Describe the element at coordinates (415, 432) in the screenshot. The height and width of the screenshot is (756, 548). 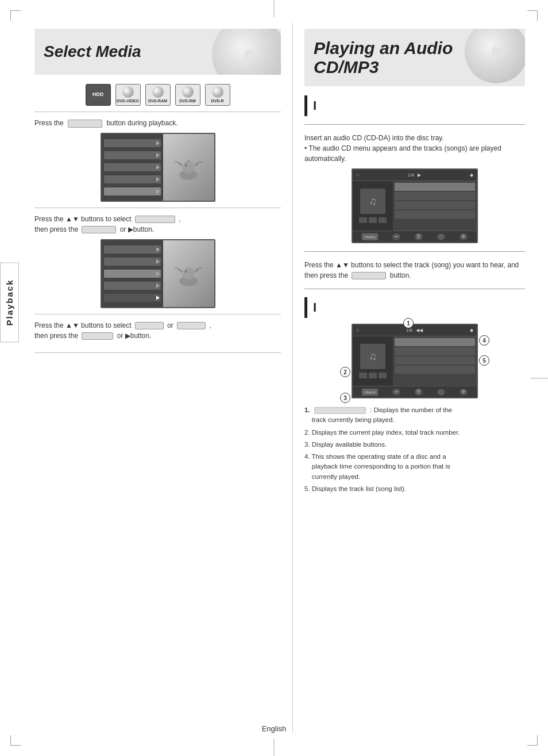
I see `desc-item-2: 2. Displays the current play index, tota…` at that location.